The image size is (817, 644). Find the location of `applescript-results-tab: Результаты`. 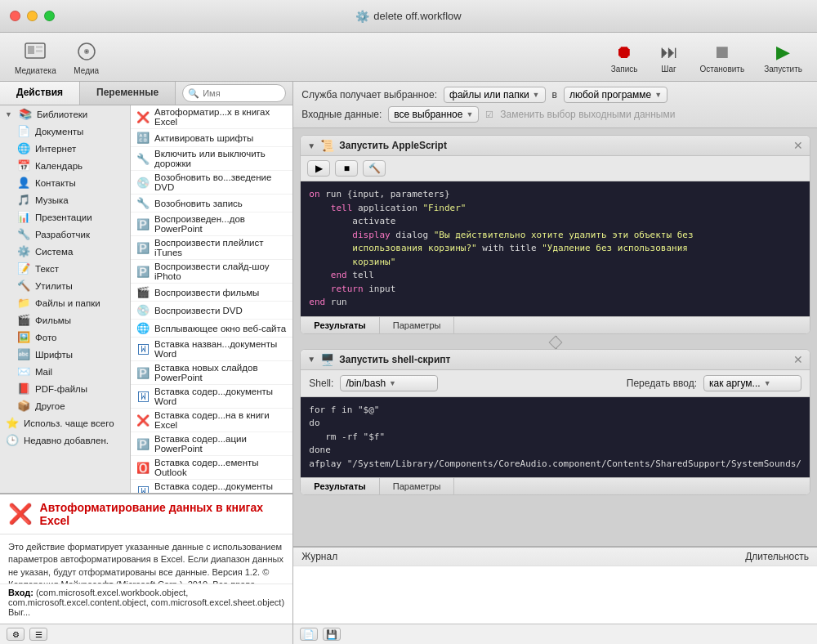

applescript-results-tab: Результаты is located at coordinates (340, 325).